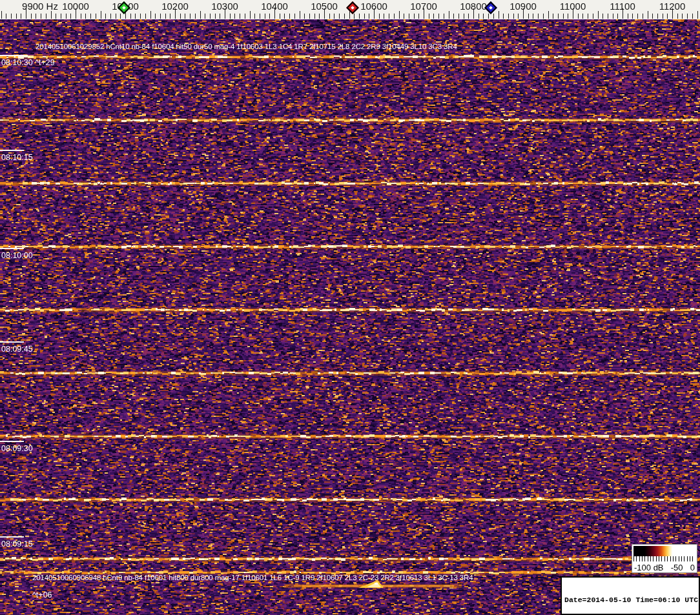 This screenshot has height=615, width=700. What do you see at coordinates (324, 6) in the screenshot?
I see `freq-label-10500: 10500` at bounding box center [324, 6].